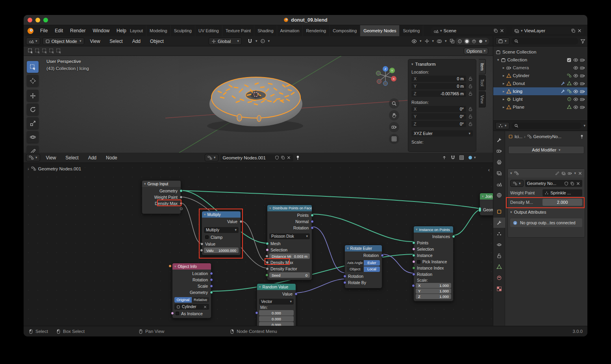 This screenshot has height=364, width=611. I want to click on overlays-toggle-icon, so click(439, 41).